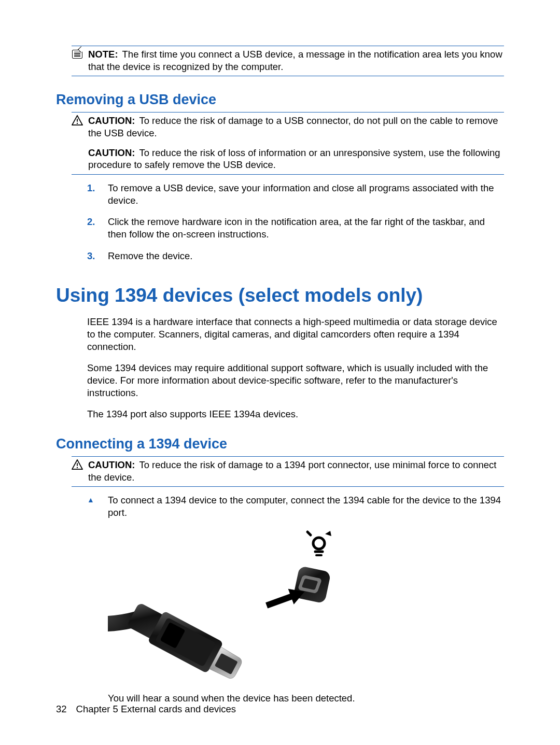 The width and height of the screenshot is (560, 745). Describe the element at coordinates (306, 194) in the screenshot. I see `step-text: To remove a USB device, save your inform…` at that location.